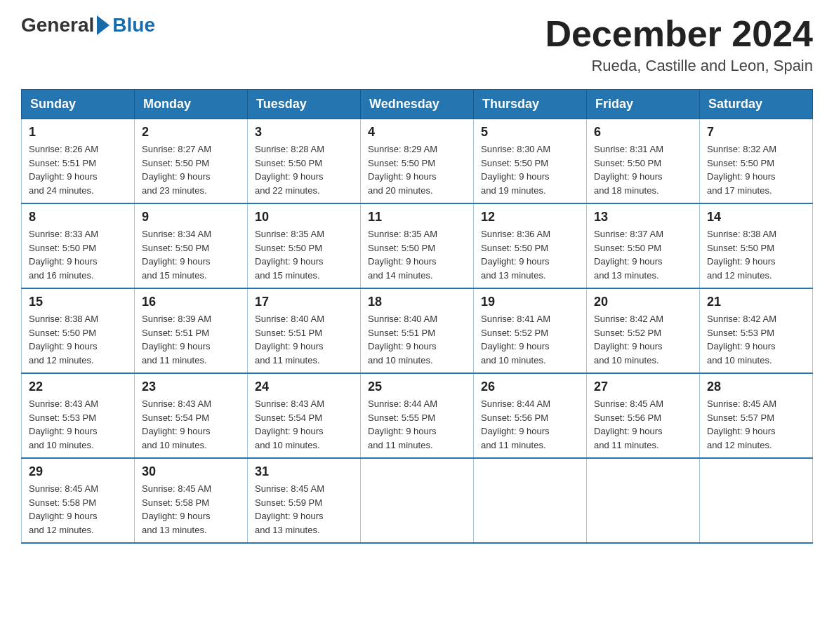 This screenshot has width=834, height=644. I want to click on calendar-cell: 17 Sunrise: 8:40 AMSunset: 5:51 PMDaylig…, so click(305, 331).